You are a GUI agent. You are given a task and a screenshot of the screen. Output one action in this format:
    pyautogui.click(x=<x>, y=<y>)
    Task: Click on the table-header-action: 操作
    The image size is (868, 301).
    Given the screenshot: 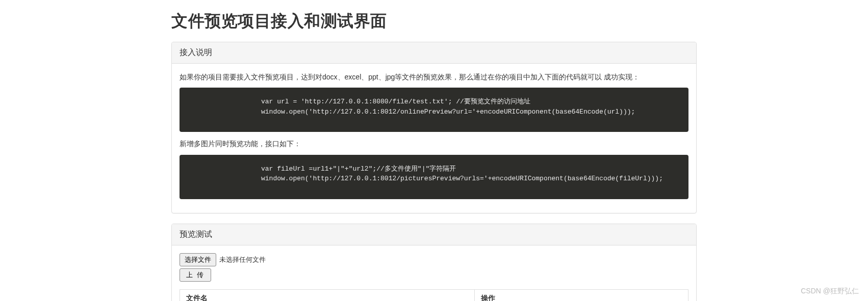 What is the action you would take?
    pyautogui.click(x=581, y=295)
    